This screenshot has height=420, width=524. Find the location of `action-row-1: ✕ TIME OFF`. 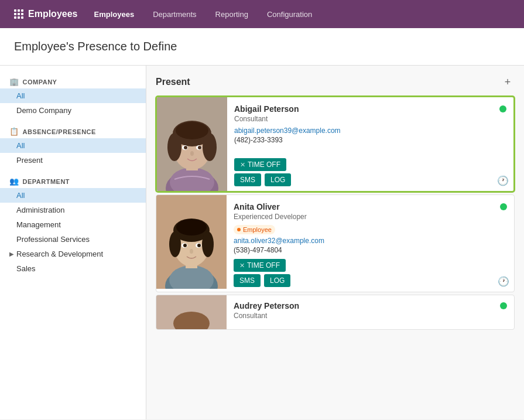

action-row-1: ✕ TIME OFF is located at coordinates (370, 165).